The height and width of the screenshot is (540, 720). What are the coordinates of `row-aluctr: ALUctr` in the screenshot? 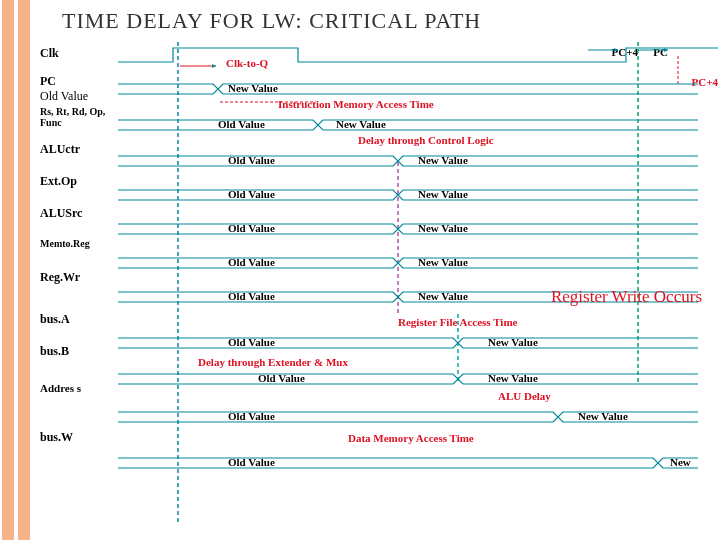 It's located at (75, 150).